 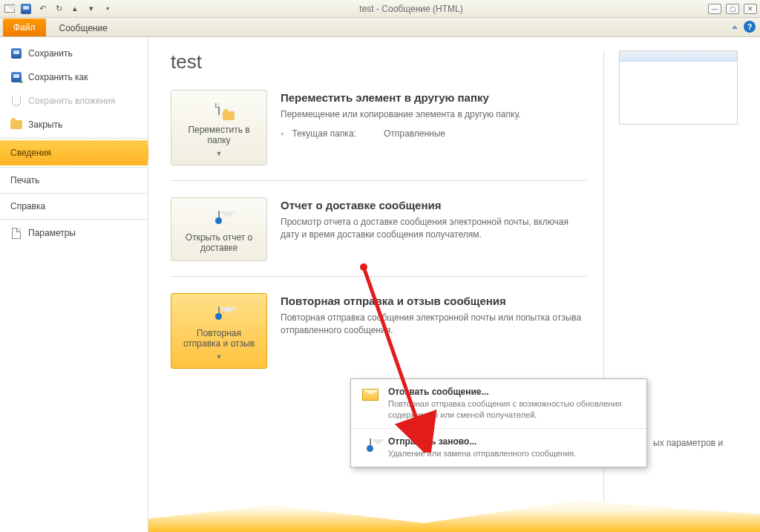 What do you see at coordinates (379, 331) in the screenshot?
I see `info-block-resend-recall: Повторная отправка и отзыв ▼ Повторная о…` at bounding box center [379, 331].